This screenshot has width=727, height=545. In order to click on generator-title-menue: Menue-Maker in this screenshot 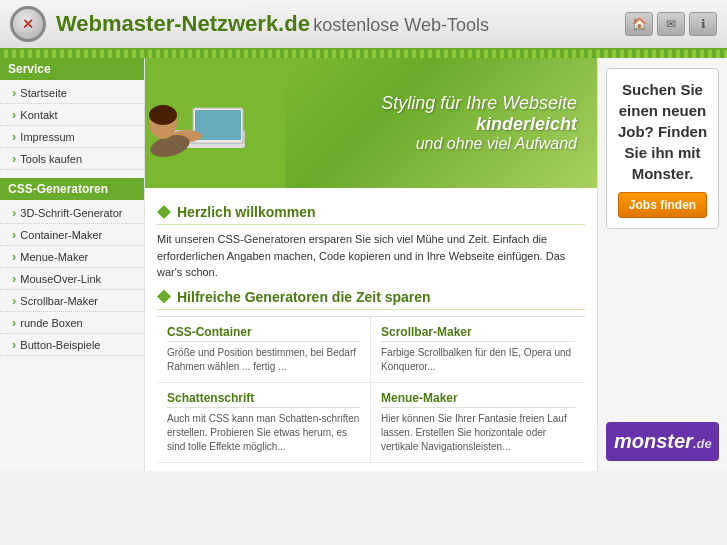, I will do `click(478, 400)`.